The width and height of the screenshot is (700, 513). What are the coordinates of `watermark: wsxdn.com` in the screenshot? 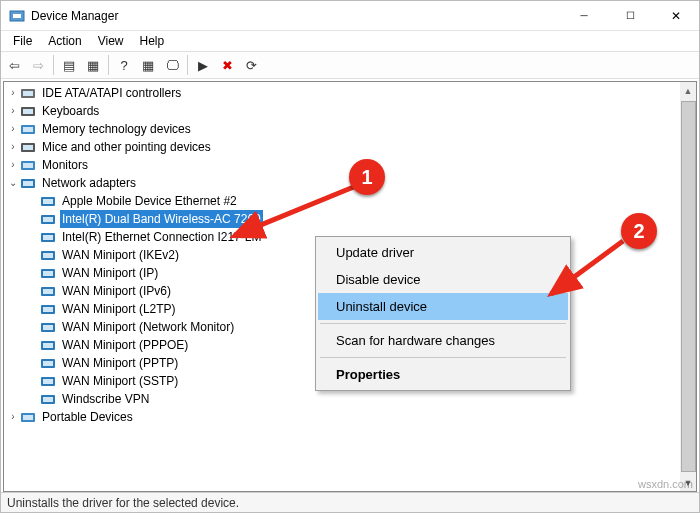 It's located at (666, 484).